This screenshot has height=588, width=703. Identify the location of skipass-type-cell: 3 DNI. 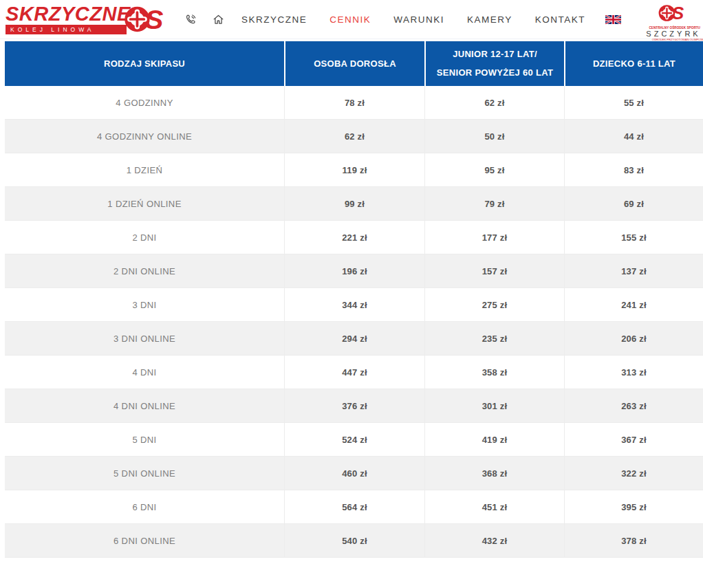
(144, 305).